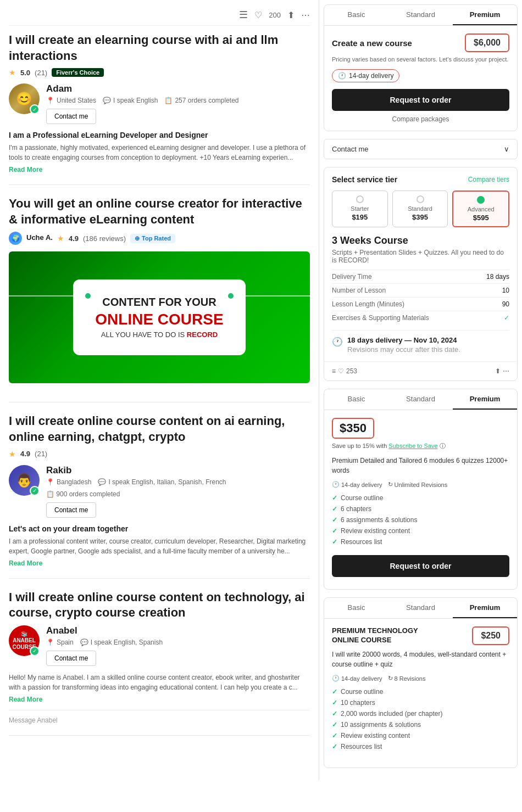 The image size is (522, 812). I want to click on gig-2-reviews: (186 reviews), so click(104, 238).